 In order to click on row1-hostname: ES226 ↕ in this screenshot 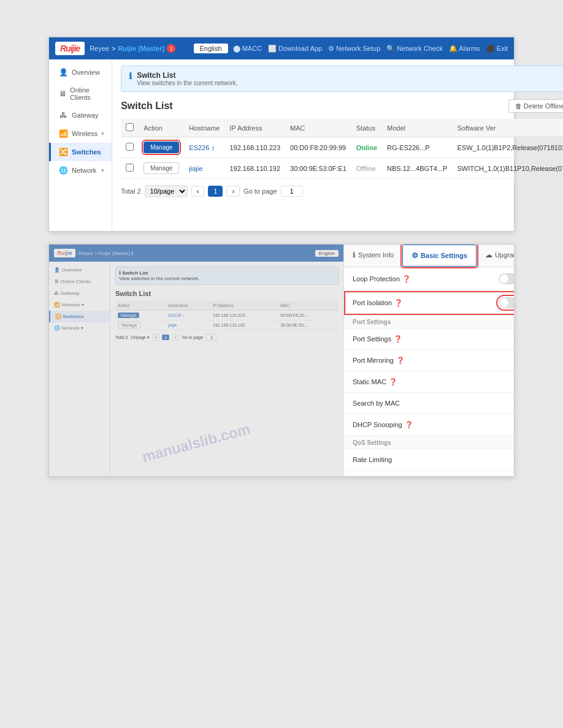, I will do `click(204, 148)`.